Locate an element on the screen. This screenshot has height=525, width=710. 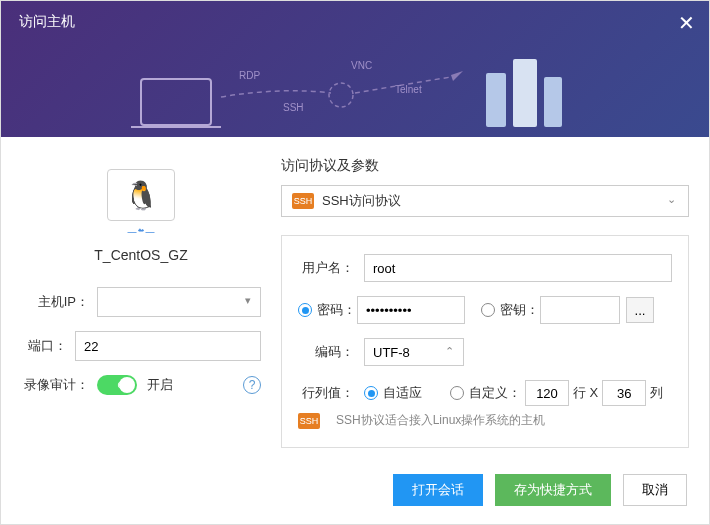
port-row: 端口： is located at coordinates (141, 346).